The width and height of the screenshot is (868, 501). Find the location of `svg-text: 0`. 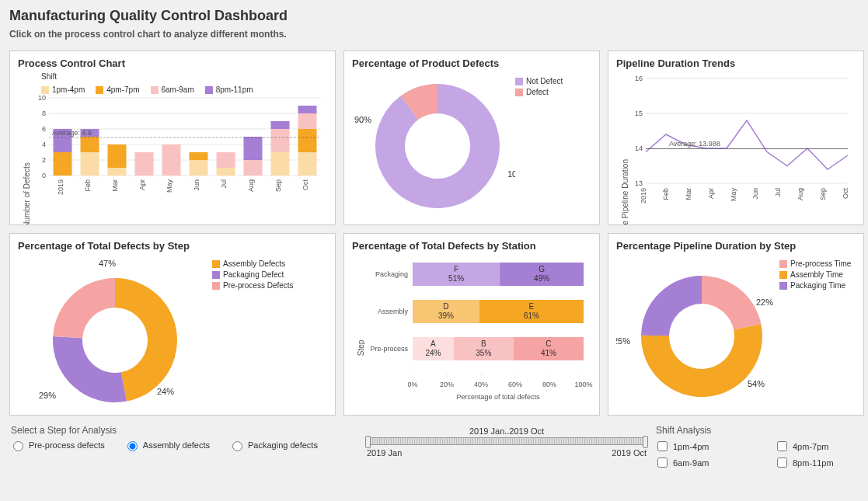

svg-text: 0 is located at coordinates (44, 176).